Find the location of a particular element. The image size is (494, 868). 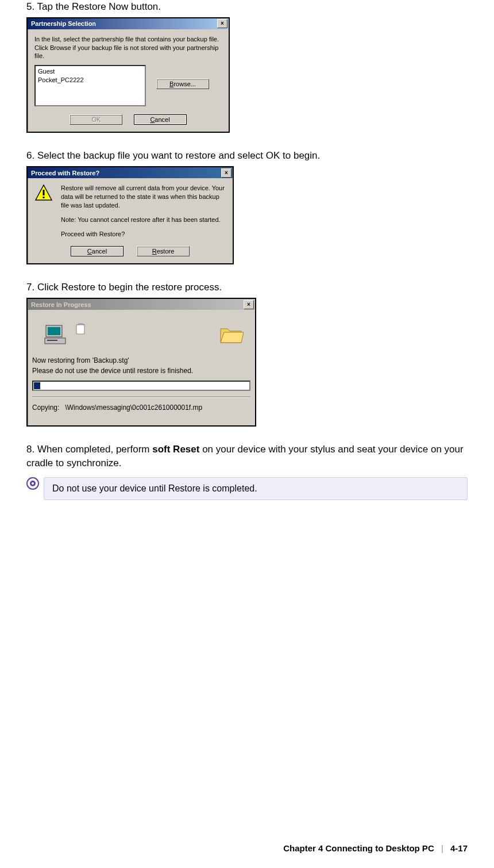

step-8-part: 8. When completed, perform is located at coordinates (90, 450).